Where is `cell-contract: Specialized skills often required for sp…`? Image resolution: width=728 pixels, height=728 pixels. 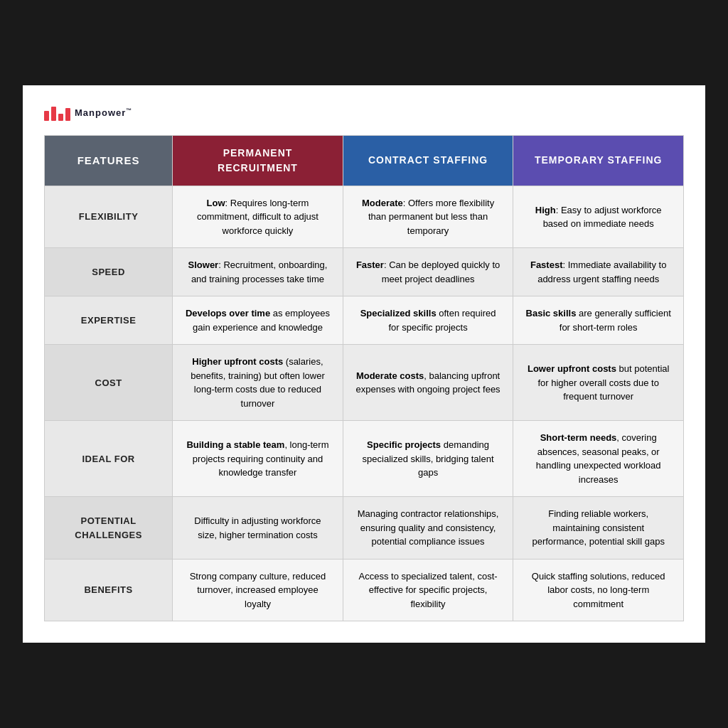 cell-contract: Specialized skills often required for sp… is located at coordinates (428, 321).